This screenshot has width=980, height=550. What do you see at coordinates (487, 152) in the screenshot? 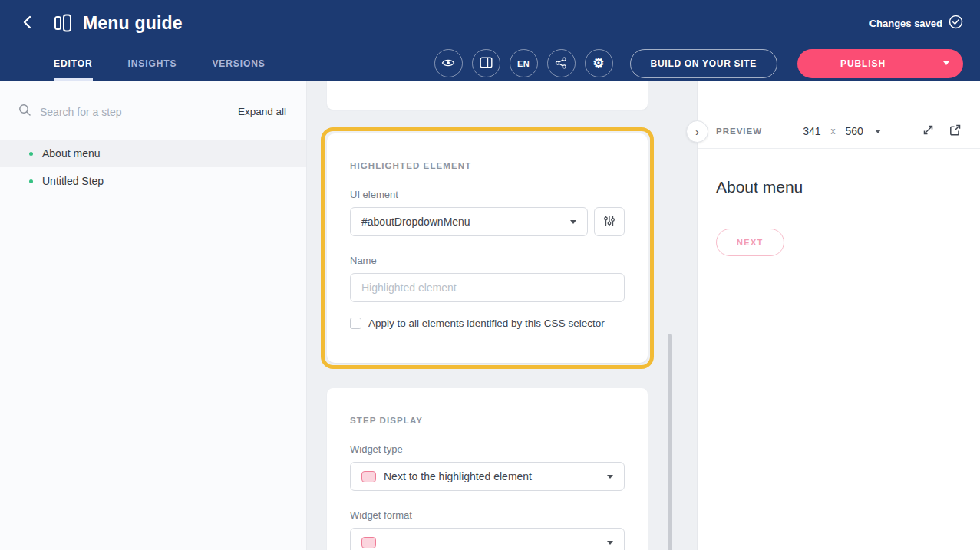
I see `section-title: HIGHLIGHTED ELEMENT` at bounding box center [487, 152].